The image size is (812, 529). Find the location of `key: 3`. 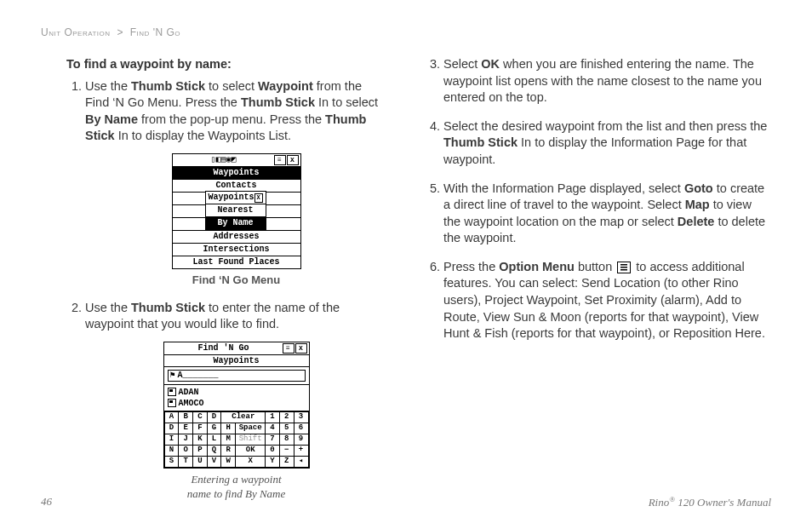

key: 3 is located at coordinates (301, 417).